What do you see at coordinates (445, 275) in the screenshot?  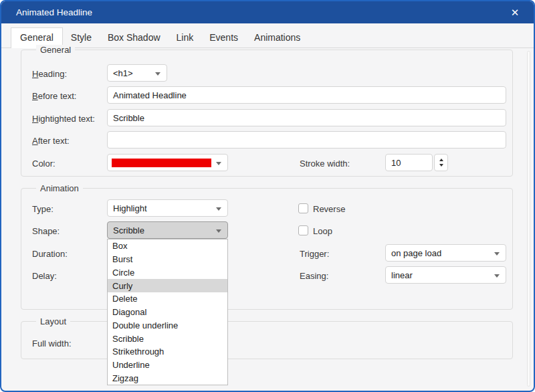 I see `easing-select: linear` at bounding box center [445, 275].